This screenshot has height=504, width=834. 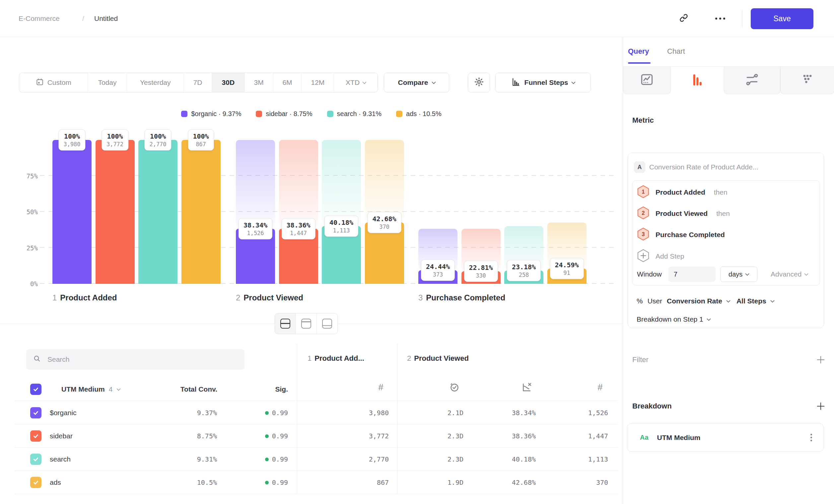 I want to click on table-row-ads: ads10.5%0.998671.9D42.68%370, so click(x=316, y=482).